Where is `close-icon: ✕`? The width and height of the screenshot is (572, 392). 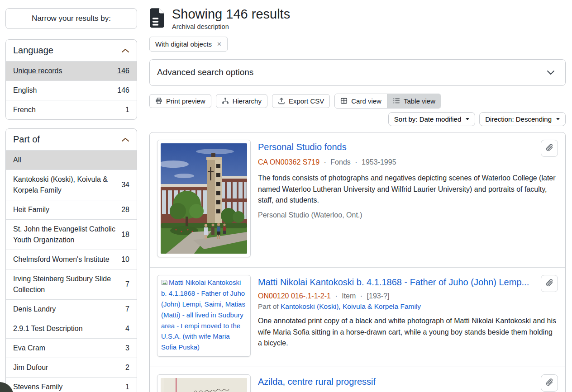
close-icon: ✕ is located at coordinates (219, 44).